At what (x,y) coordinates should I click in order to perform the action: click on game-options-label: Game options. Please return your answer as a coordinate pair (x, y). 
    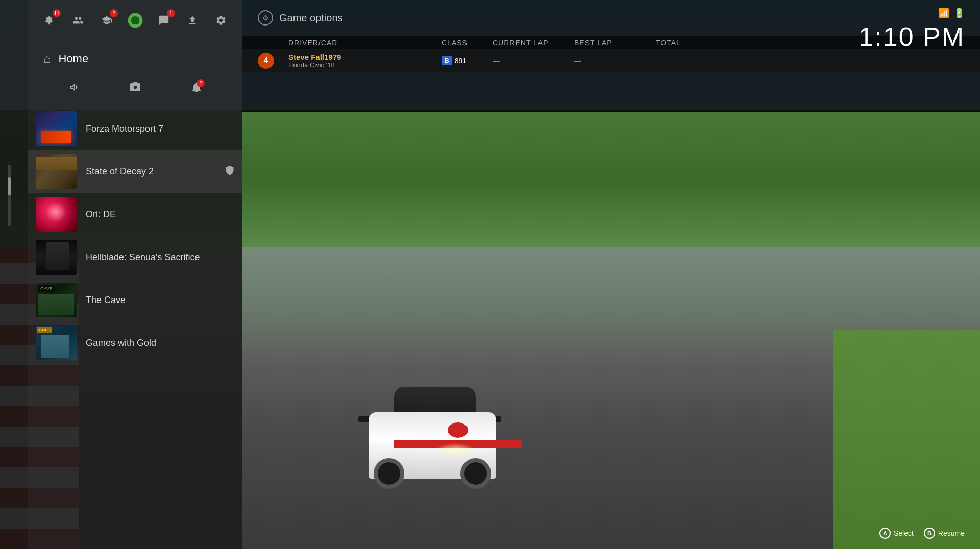
    Looking at the image, I should click on (311, 18).